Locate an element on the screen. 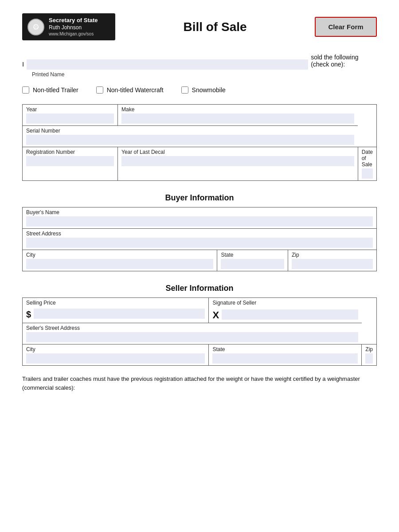 Image resolution: width=399 pixels, height=532 pixels. buyer-state-input is located at coordinates (253, 264).